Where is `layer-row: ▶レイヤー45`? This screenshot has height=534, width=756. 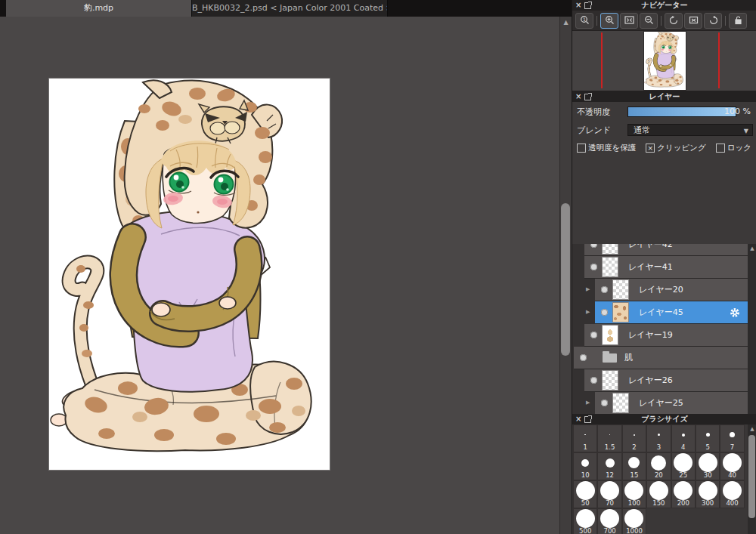 layer-row: ▶レイヤー45 is located at coordinates (671, 313).